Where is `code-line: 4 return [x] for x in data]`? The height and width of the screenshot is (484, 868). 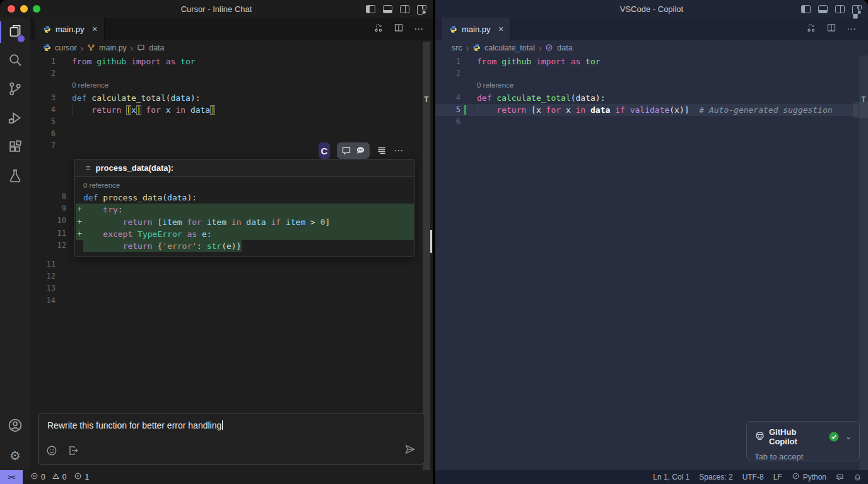 code-line: 4 return [x] for x in data] is located at coordinates (226, 110).